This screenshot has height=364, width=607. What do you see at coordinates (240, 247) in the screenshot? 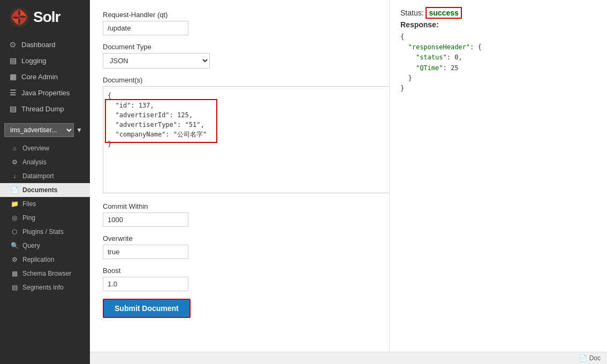
I see `overwrite-group: Overwrite` at bounding box center [240, 247].